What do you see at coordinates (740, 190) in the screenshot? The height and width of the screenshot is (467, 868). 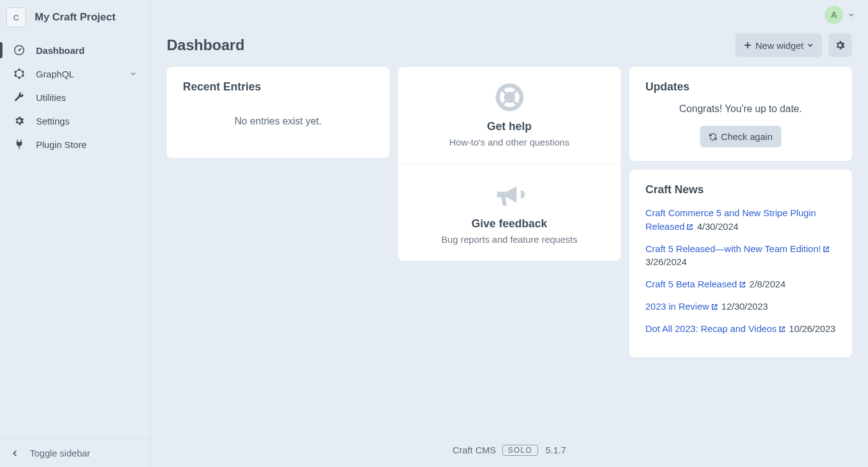 I see `craft-news-title: Craft News` at bounding box center [740, 190].